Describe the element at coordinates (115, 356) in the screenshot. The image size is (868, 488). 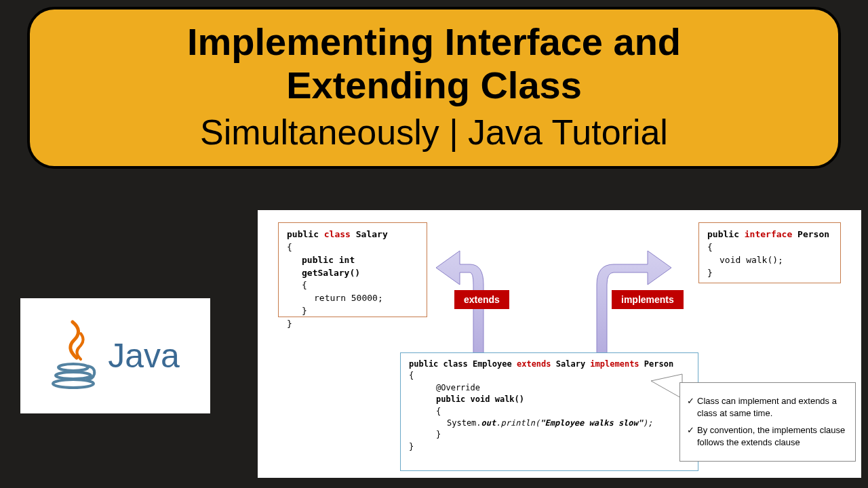
I see `java-logo: Java` at that location.